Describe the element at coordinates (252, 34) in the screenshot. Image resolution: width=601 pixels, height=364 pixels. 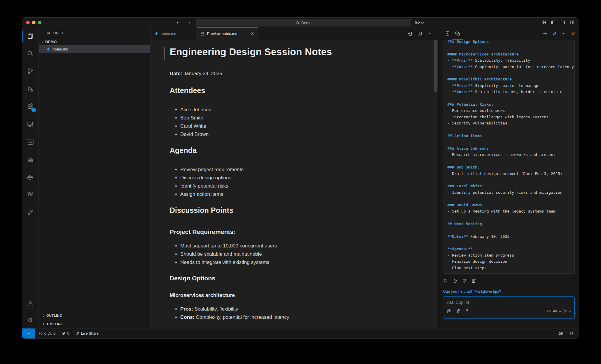
I see `close-tab-icon: ×` at that location.